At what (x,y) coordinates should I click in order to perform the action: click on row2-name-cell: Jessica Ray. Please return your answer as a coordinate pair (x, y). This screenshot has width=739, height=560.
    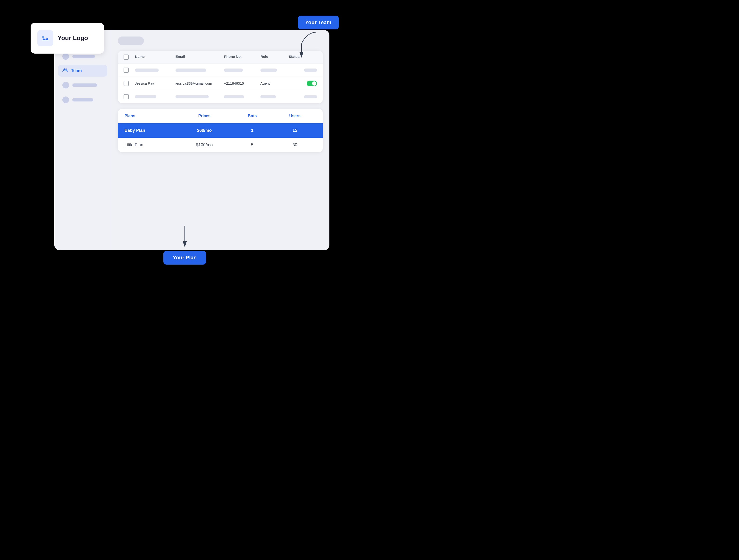
    Looking at the image, I should click on (155, 83).